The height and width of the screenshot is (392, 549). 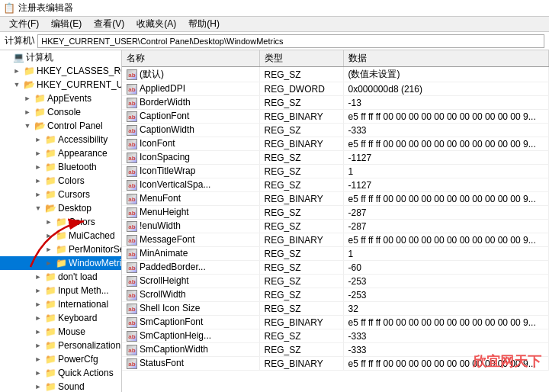 I want to click on registry-row: abIconSpacingREG_SZ-1127, so click(x=336, y=158).